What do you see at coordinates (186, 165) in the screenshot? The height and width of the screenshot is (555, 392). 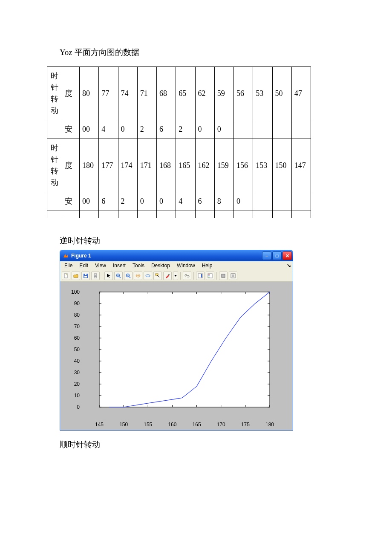 I see `cell: 165` at bounding box center [186, 165].